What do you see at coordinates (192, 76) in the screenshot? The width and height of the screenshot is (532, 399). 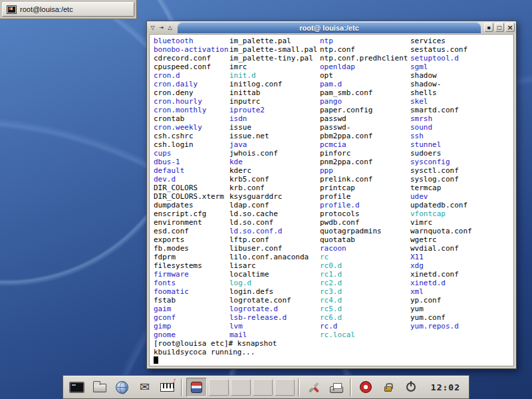 I see `file-entry: cron.d` at bounding box center [192, 76].